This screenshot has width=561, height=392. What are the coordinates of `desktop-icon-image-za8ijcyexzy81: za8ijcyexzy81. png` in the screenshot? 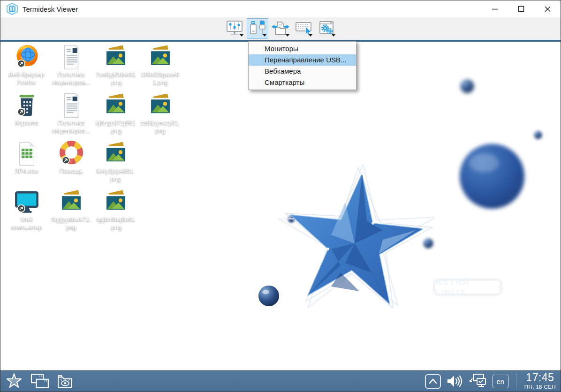 It's located at (160, 116).